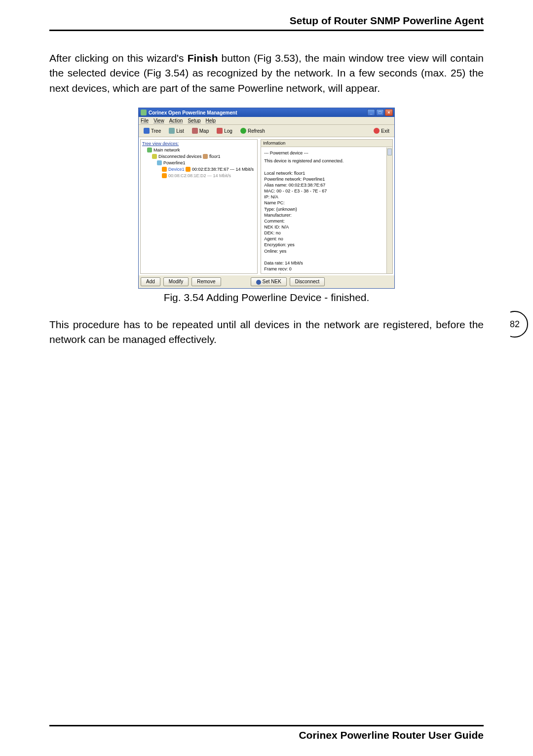 This screenshot has width=533, height=756. What do you see at coordinates (266, 206) in the screenshot?
I see `main-area: Tree view devices: Main network Disconne…` at bounding box center [266, 206].